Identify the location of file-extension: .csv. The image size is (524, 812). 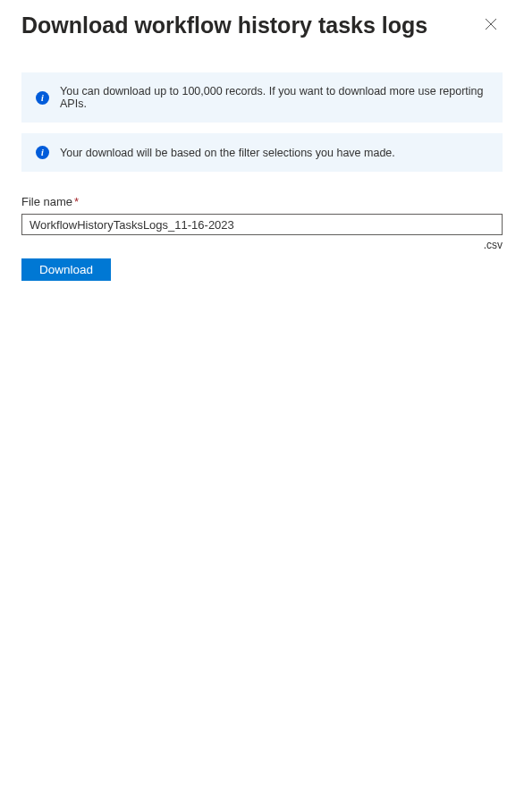
(494, 245).